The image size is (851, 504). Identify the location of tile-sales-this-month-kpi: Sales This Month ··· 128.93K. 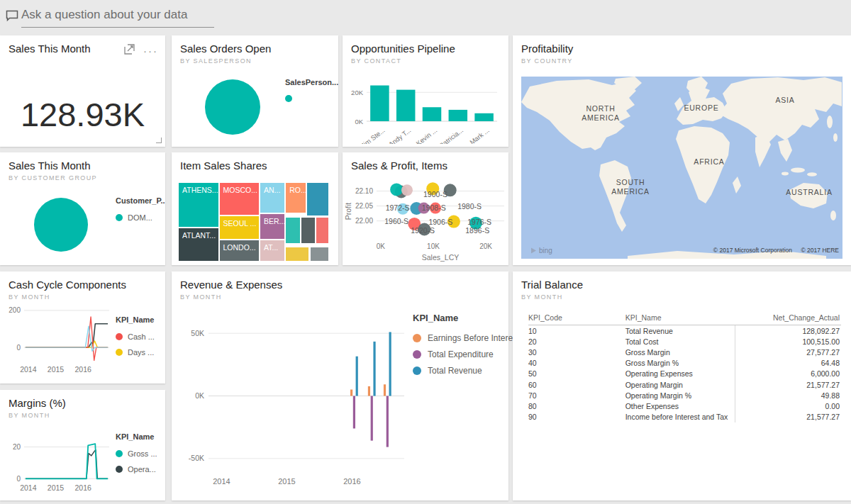
(82, 91).